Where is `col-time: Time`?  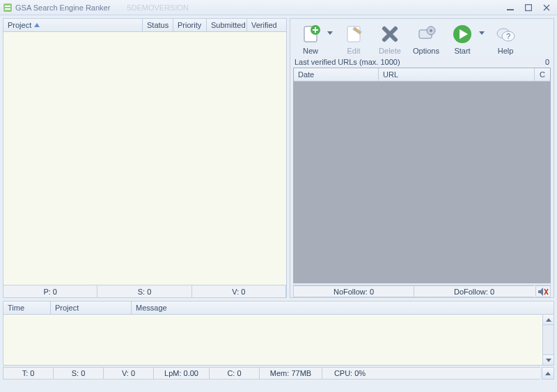
col-time: Time is located at coordinates (27, 308).